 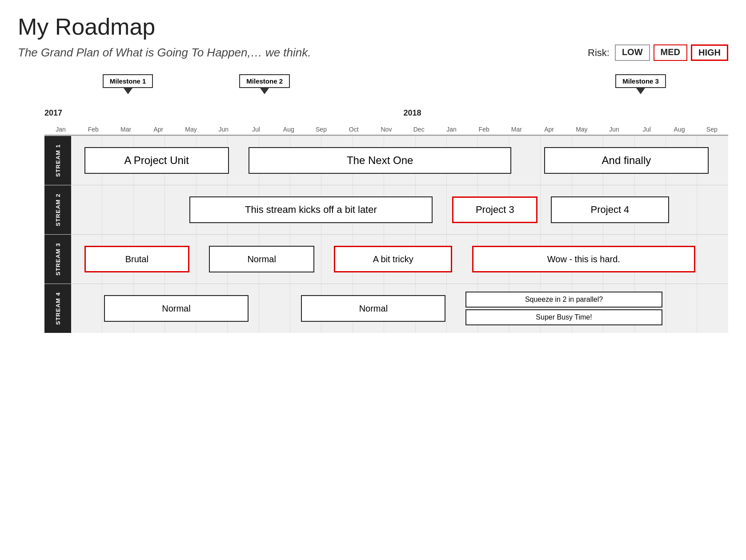 I want to click on bar-4-2: Normal, so click(x=373, y=308).